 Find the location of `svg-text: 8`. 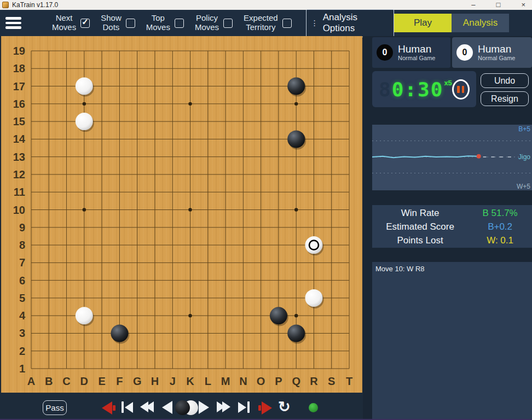

svg-text: 8 is located at coordinates (22, 245).